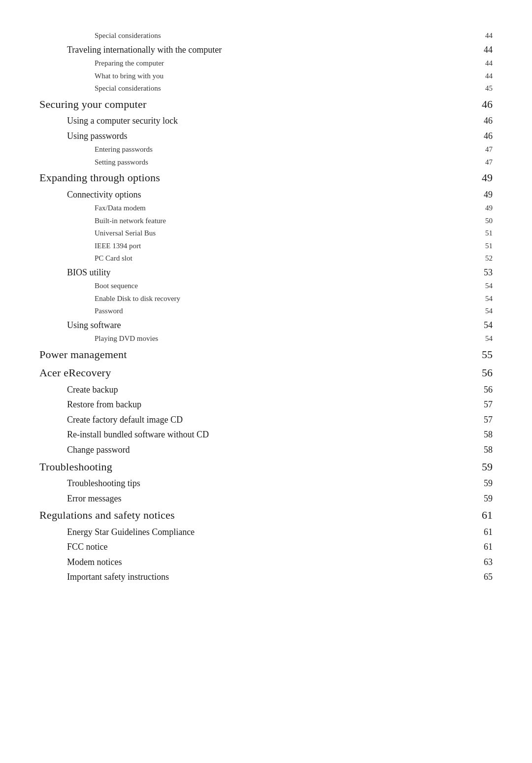 This screenshot has height=763, width=532. What do you see at coordinates (266, 195) in the screenshot?
I see `toc-entry: Connectivity options49` at bounding box center [266, 195].